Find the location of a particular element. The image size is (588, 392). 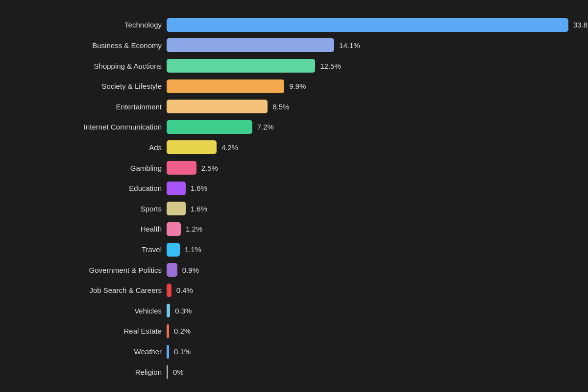

bar-label: Health is located at coordinates (88, 229).